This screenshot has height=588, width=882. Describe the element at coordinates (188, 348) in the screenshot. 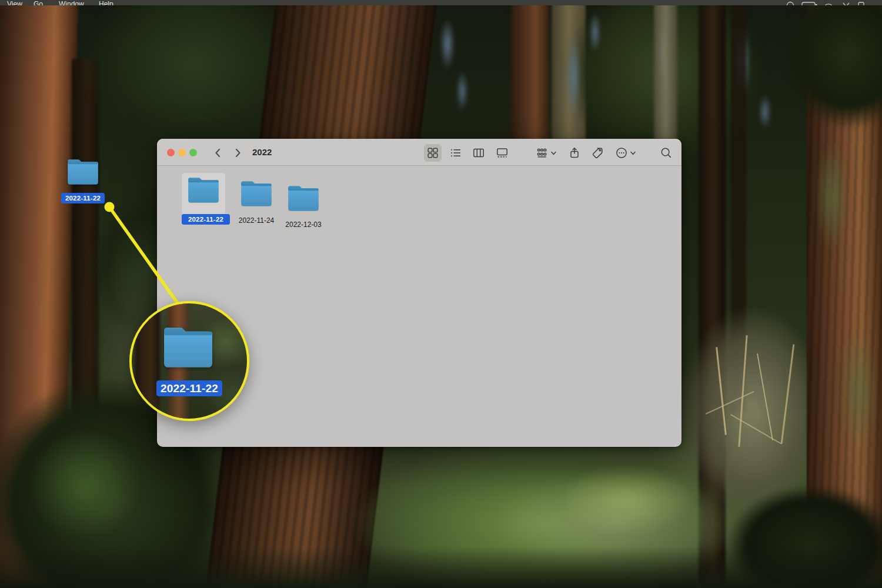

I see `magnified-folder-icon` at that location.